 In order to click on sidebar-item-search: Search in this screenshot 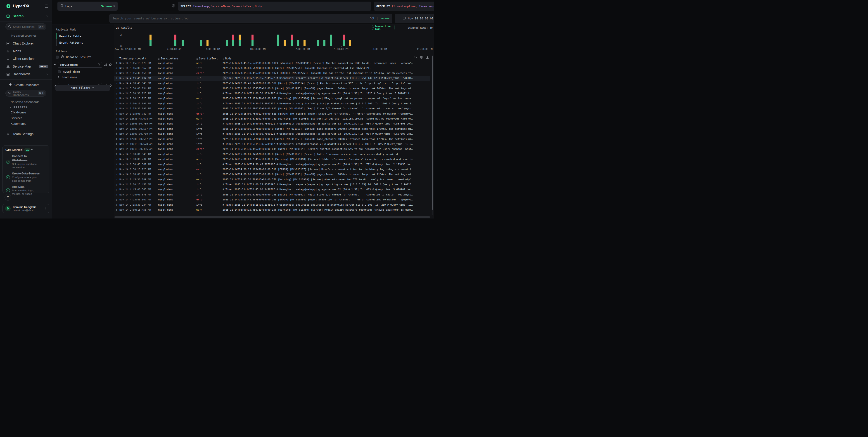, I will do `click(26, 16)`.